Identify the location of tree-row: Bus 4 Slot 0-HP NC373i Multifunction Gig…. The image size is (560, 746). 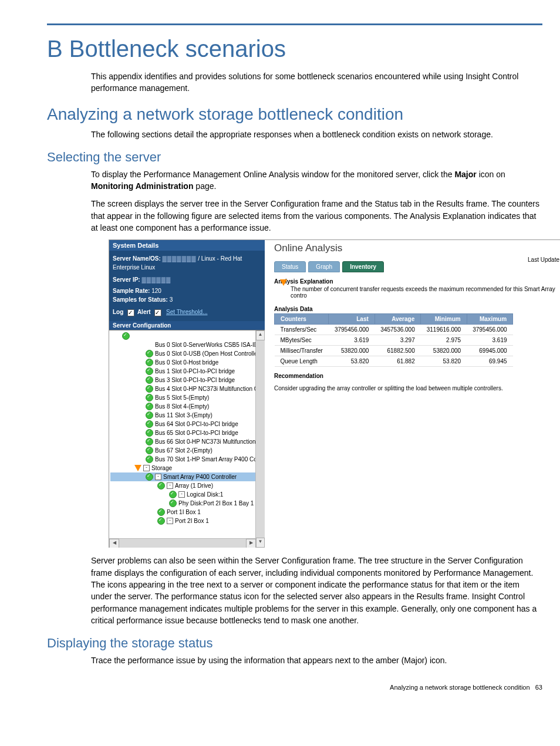
(183, 389).